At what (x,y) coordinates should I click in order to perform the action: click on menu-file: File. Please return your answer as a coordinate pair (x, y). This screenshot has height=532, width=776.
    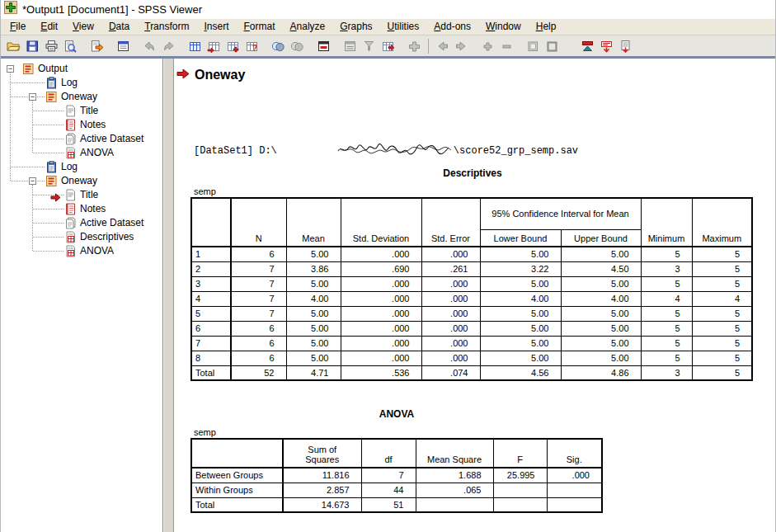
    Looking at the image, I should click on (18, 26).